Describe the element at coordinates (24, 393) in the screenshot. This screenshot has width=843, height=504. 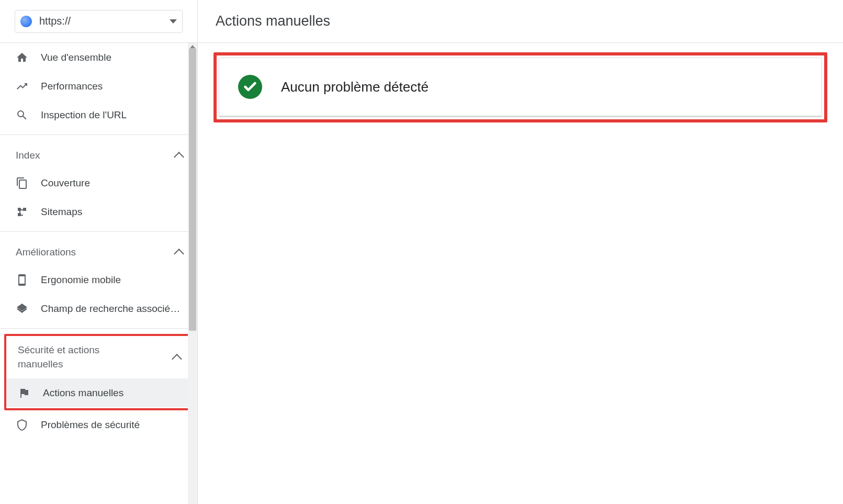
I see `flag-icon` at that location.